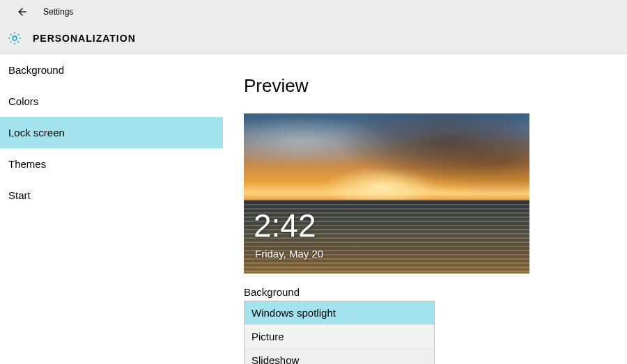  Describe the element at coordinates (339, 356) in the screenshot. I see `background-option-slideshow: Slideshow` at that location.